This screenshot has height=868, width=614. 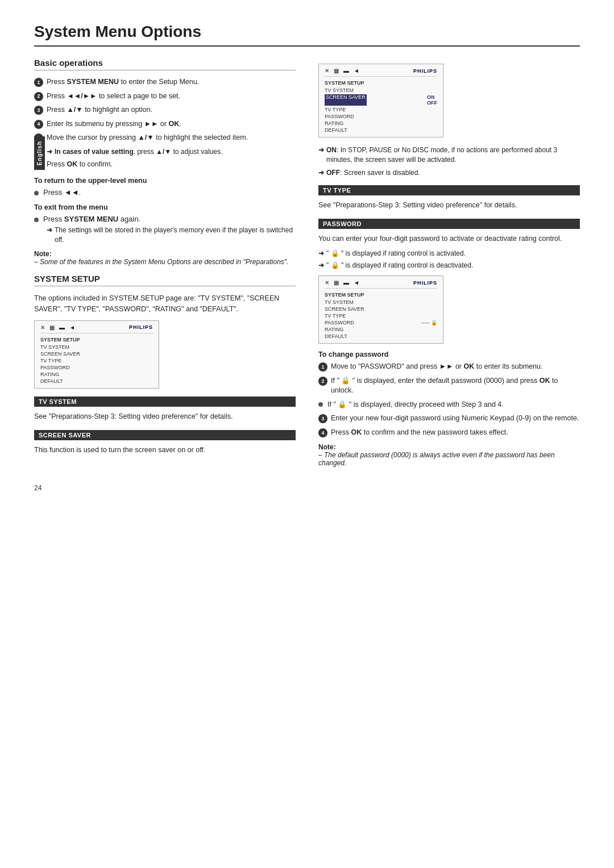 I want to click on list-item: 3 Enter your new four-digit password usi…, so click(x=449, y=419).